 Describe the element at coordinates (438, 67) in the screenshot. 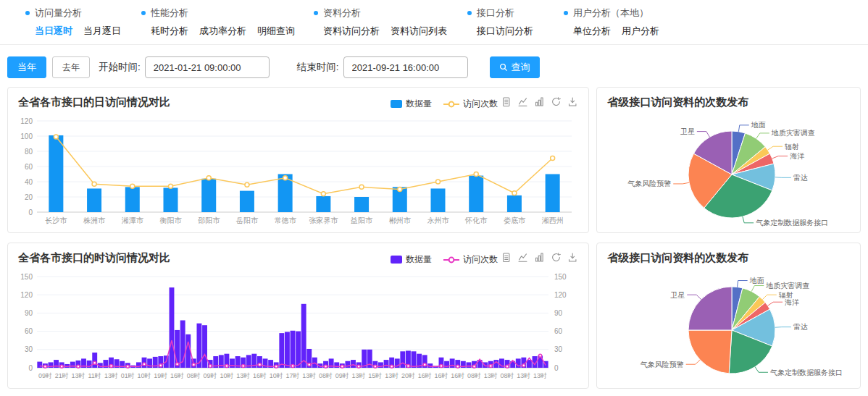

I see `filter-bar: 当年 去年 开始时间: 结束时间: 查询` at that location.